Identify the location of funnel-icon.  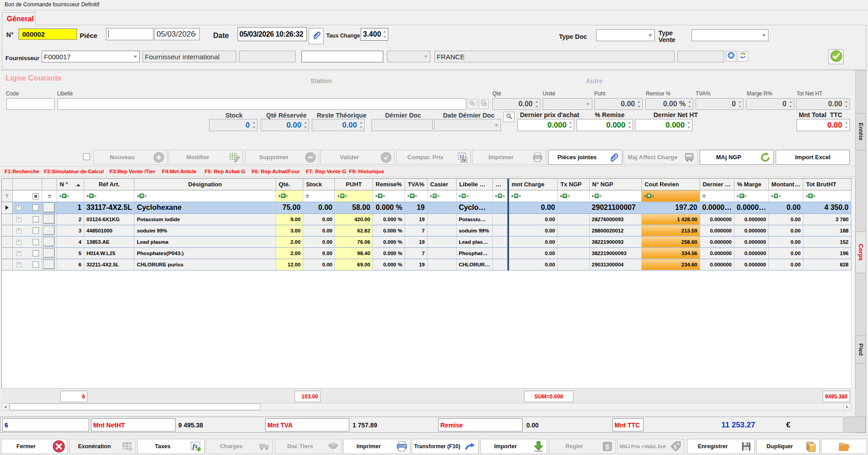
(7, 196).